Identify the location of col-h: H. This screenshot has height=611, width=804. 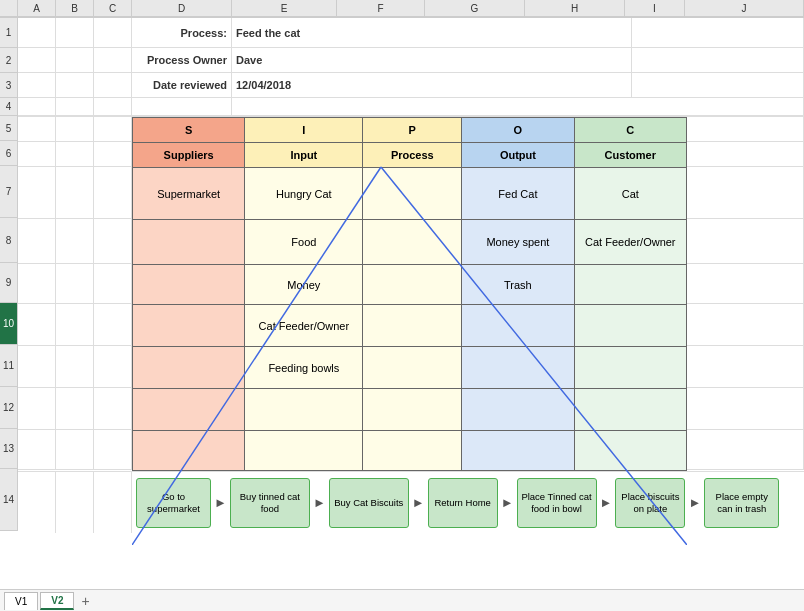
(575, 8).